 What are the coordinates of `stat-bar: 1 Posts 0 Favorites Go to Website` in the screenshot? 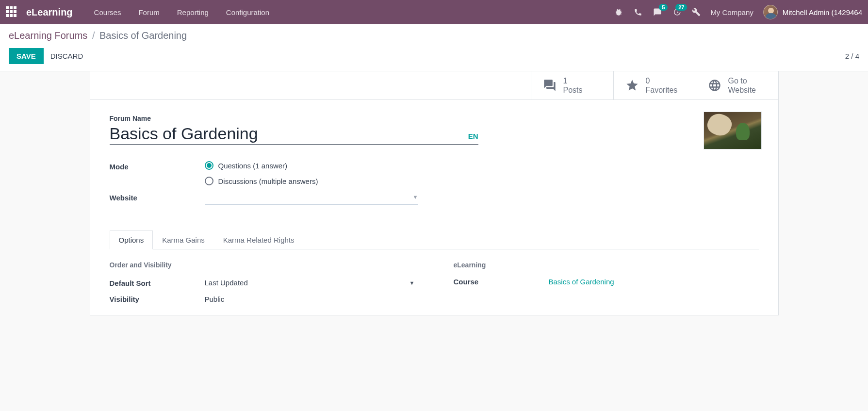 It's located at (434, 85).